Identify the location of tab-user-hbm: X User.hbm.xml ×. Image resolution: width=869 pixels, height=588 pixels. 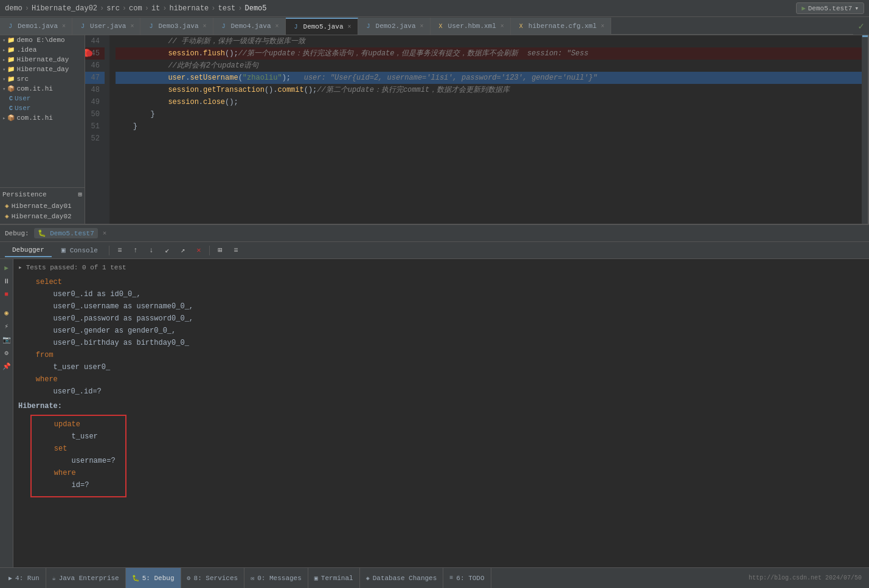
(471, 26).